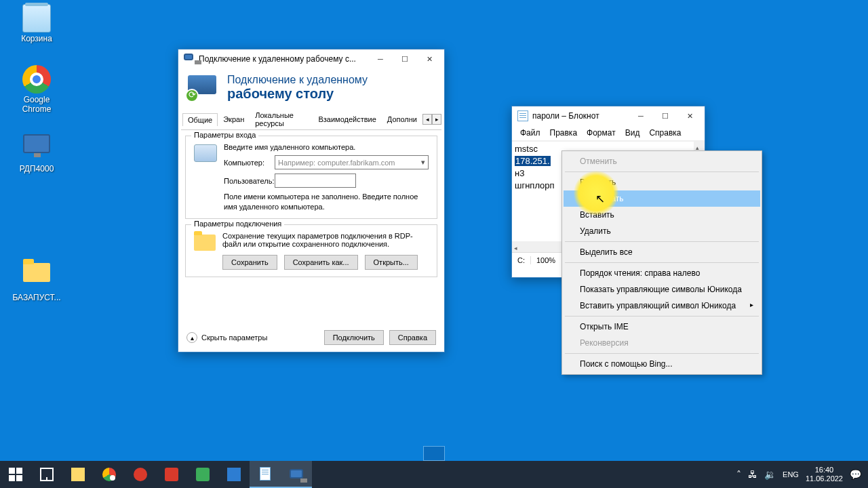  What do you see at coordinates (16, 474) in the screenshot?
I see `start-button` at bounding box center [16, 474].